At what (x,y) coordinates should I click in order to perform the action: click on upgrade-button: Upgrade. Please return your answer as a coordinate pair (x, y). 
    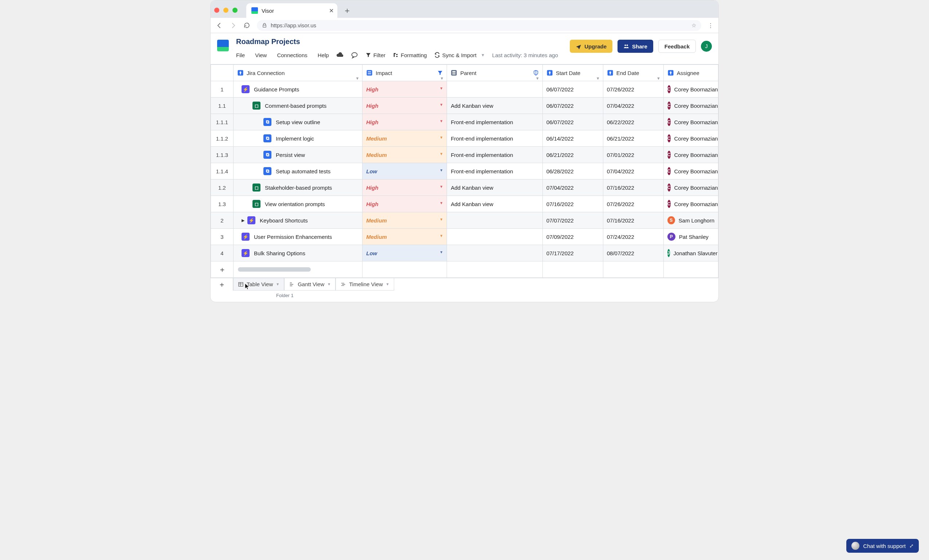
    Looking at the image, I should click on (591, 46).